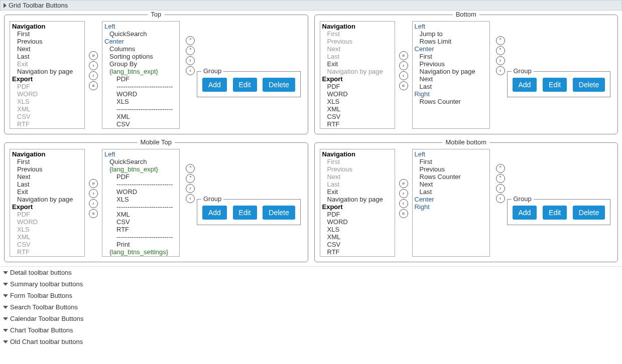 This screenshot has height=364, width=622. I want to click on selected-listbox: Left QuickSearch Center Columns Sorting …, so click(141, 75).